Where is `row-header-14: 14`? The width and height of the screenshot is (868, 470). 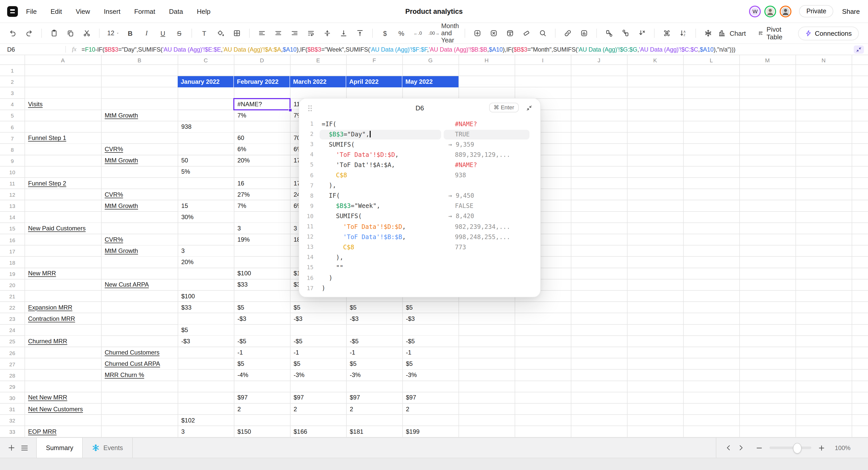 row-header-14: 14 is located at coordinates (12, 217).